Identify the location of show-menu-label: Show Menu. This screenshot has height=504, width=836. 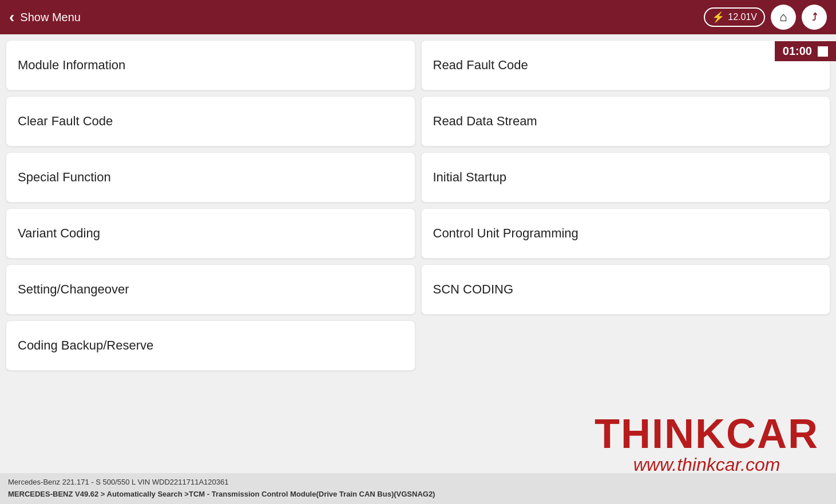
(50, 17).